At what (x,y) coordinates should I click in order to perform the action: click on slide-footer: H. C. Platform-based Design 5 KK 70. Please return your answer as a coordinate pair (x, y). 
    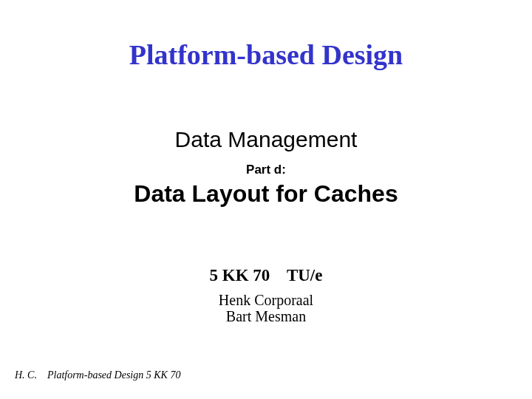
    Looking at the image, I should click on (98, 375).